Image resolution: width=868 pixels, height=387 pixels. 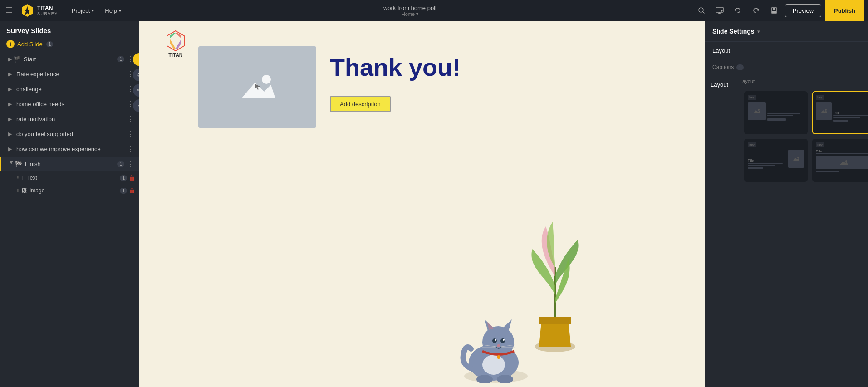 What do you see at coordinates (9, 10) in the screenshot?
I see `hamburger-menu-icon: ☰` at bounding box center [9, 10].